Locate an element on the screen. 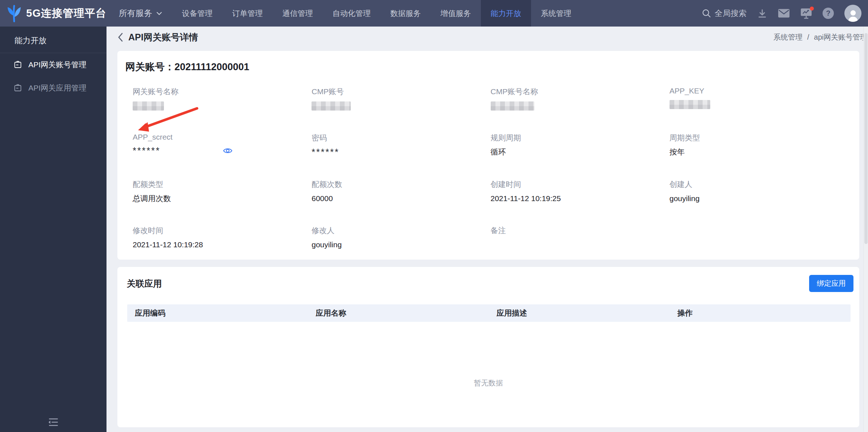 The height and width of the screenshot is (432, 868). top-navbar: 5G连接管理平台 所有服务 设备管理 订单管理 通信管理 自动化管理 数据服务 … is located at coordinates (434, 13).